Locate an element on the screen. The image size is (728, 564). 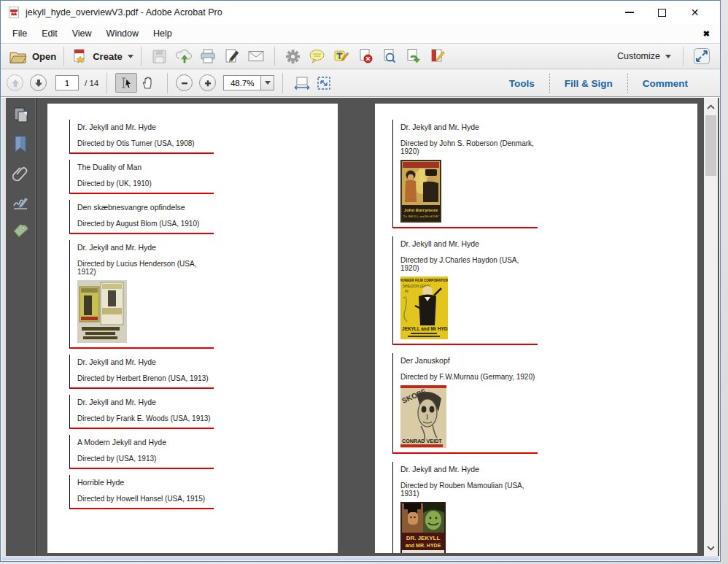
menu-edit: Edit is located at coordinates (50, 34).